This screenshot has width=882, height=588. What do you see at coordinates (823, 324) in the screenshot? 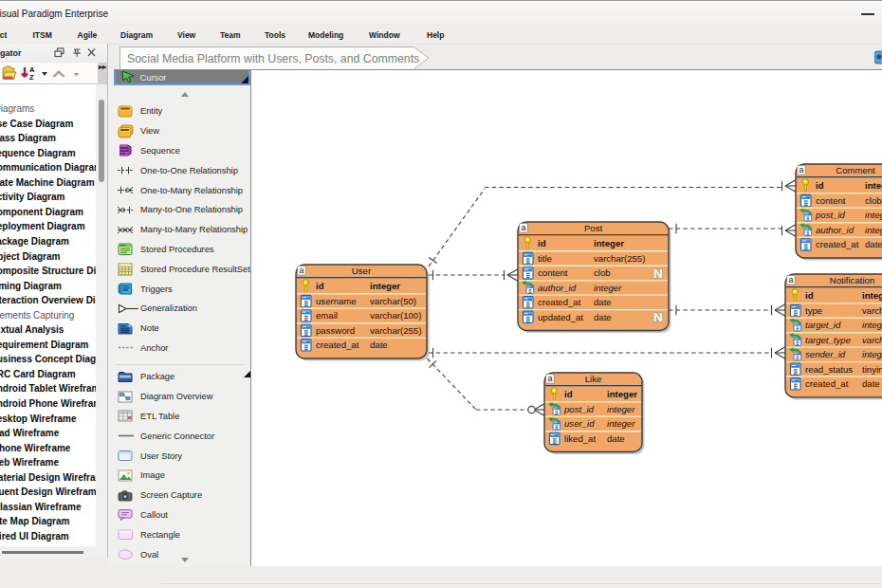
I see `svg-text: target_id` at bounding box center [823, 324].